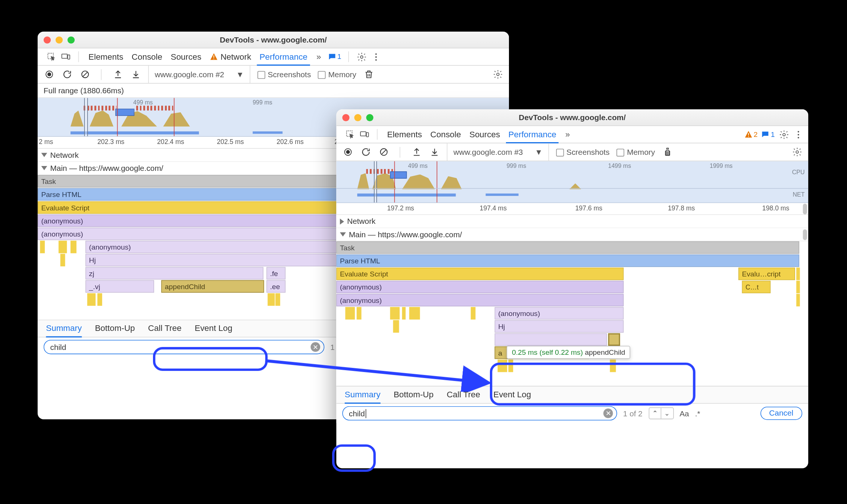 The image size is (847, 504). I want to click on flame-anon1: (anonymous), so click(480, 287).